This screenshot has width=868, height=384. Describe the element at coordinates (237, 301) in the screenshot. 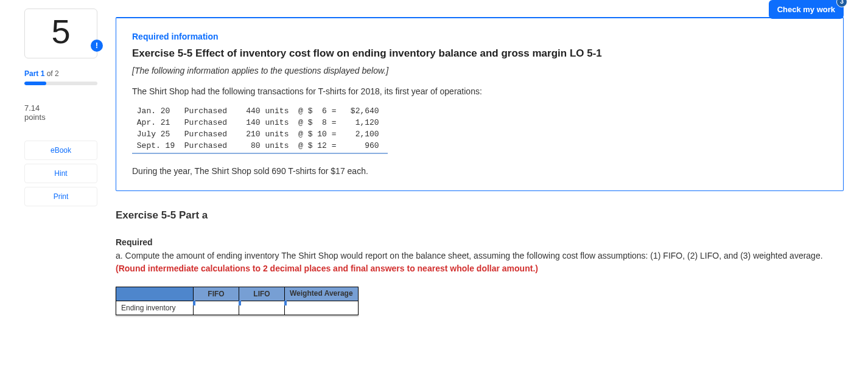

I see `answer-table-wrap: FIFO LIFO Weighted Average Ending invent…` at that location.